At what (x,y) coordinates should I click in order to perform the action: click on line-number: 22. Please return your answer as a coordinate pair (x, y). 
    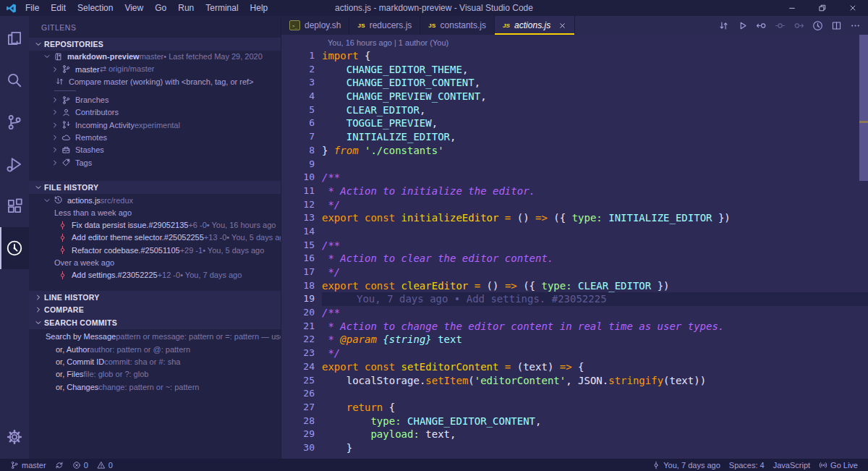
    Looking at the image, I should click on (302, 340).